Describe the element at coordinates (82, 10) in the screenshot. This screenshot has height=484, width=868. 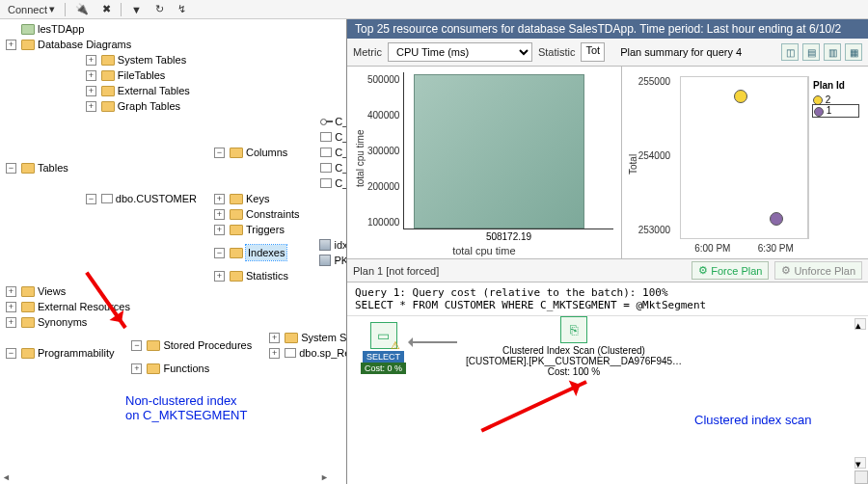
I see `plug-icon: 🔌` at that location.